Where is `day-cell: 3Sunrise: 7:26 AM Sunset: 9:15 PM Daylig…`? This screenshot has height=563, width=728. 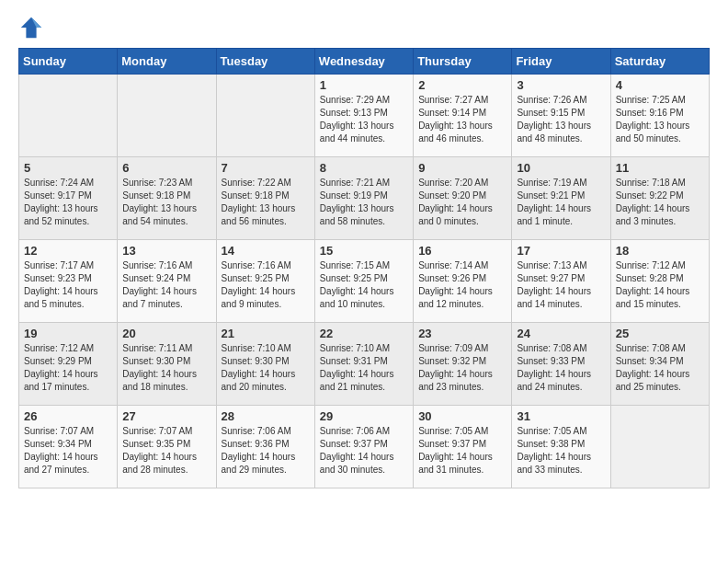 day-cell: 3Sunrise: 7:26 AM Sunset: 9:15 PM Daylig… is located at coordinates (561, 116).